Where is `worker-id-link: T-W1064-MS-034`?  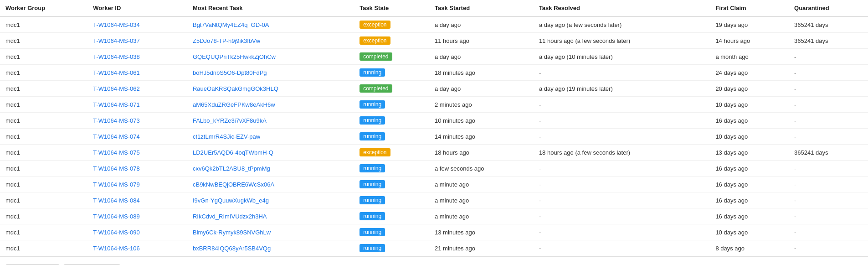 worker-id-link: T-W1064-MS-034 is located at coordinates (117, 25).